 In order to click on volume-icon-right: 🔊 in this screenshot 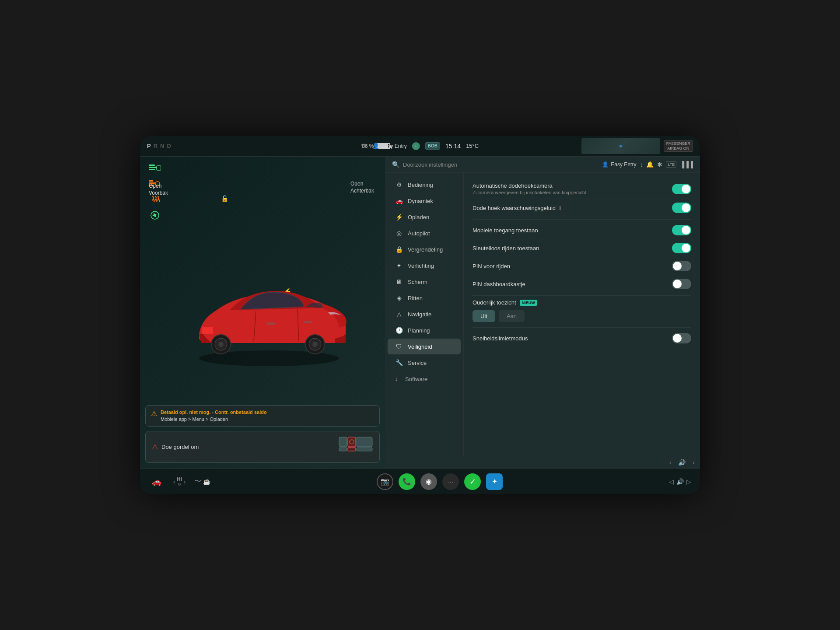, I will do `click(682, 462)`.